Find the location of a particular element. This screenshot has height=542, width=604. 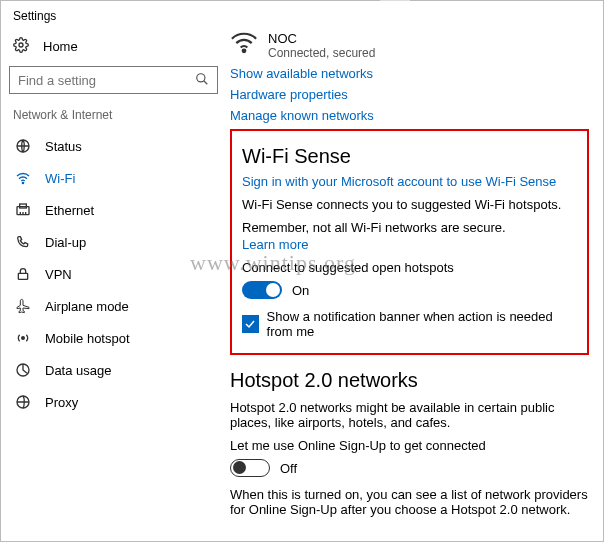

hardware-properties-link: Hardware properties is located at coordinates (410, 94).